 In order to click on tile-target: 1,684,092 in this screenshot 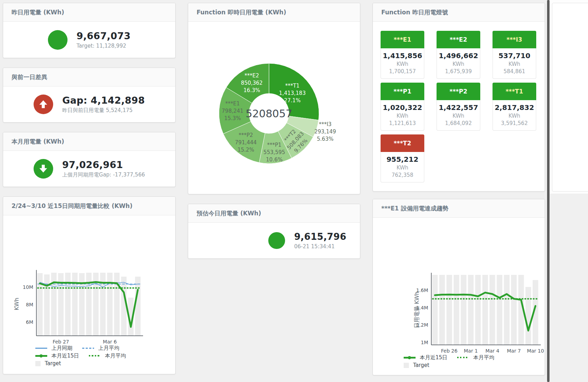, I will do `click(458, 123)`.